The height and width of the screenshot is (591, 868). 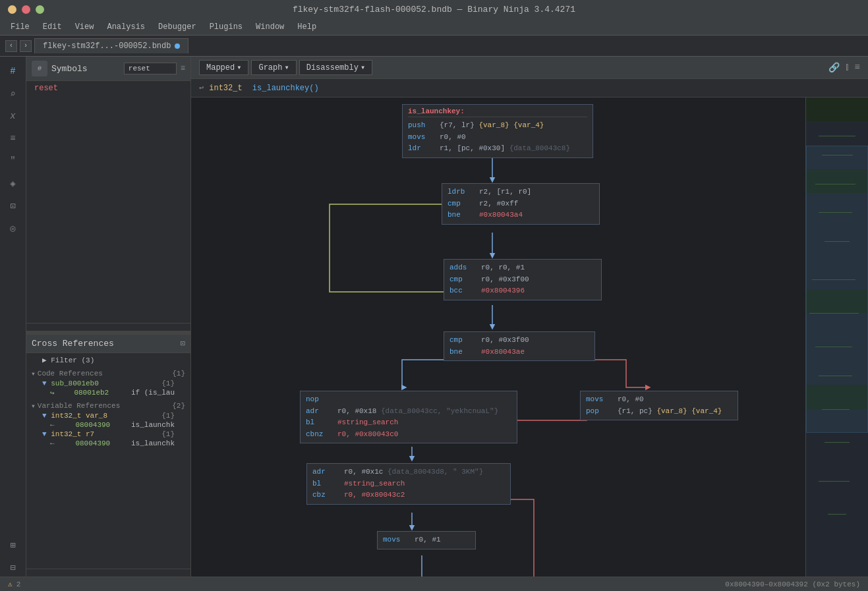 I want to click on nav-back-button: ‹, so click(x=11, y=46).